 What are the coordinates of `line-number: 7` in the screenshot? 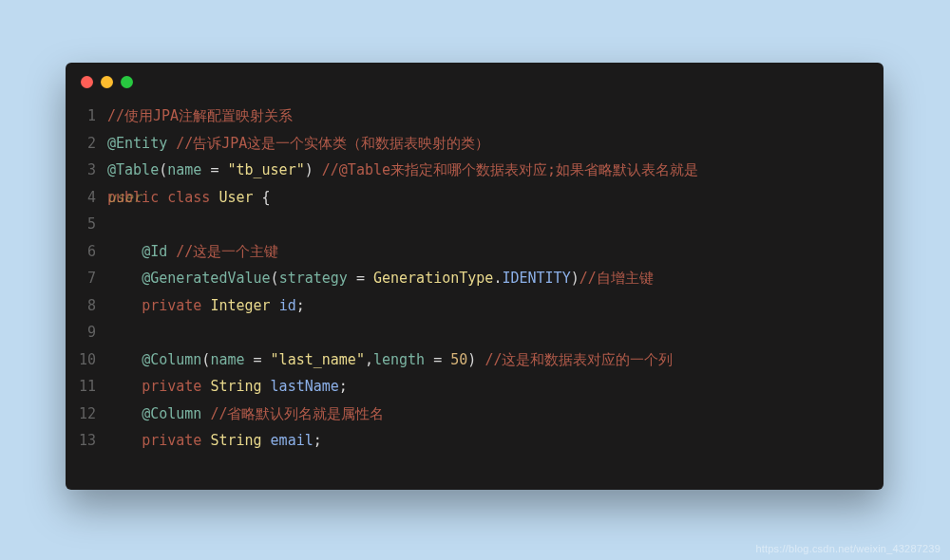 It's located at (86, 279).